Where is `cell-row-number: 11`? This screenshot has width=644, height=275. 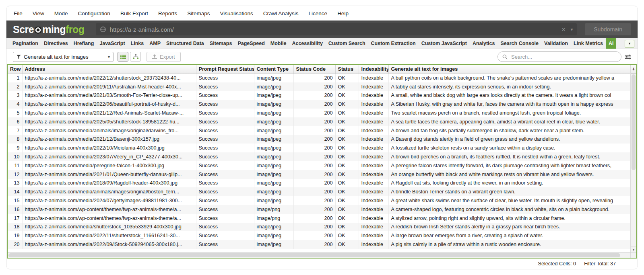 cell-row-number: 11 is located at coordinates (15, 166).